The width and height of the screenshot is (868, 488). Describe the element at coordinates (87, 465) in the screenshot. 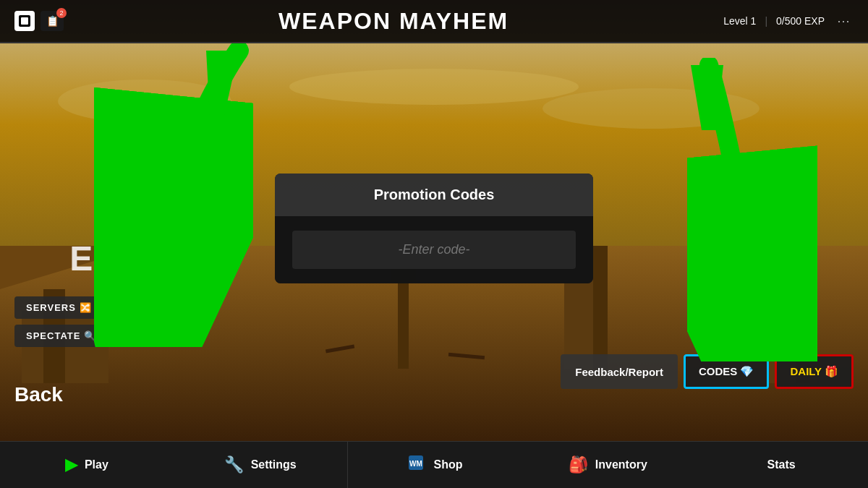

I see `nav-play: ▶ Play` at that location.